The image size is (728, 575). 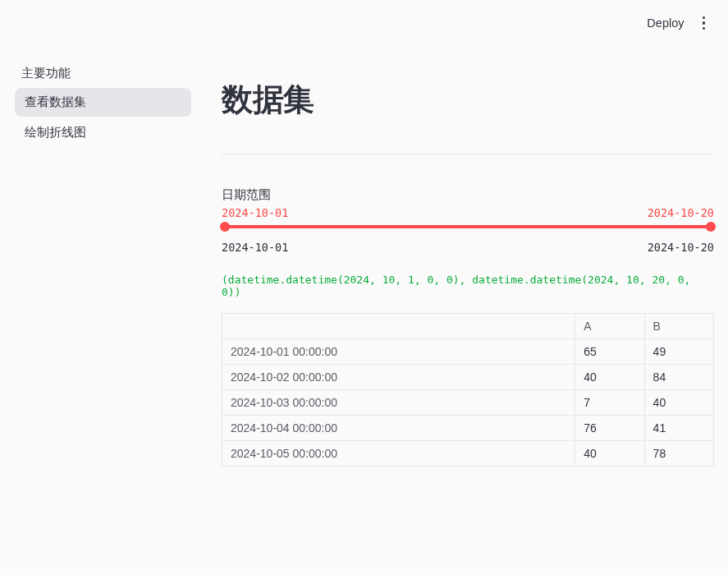 What do you see at coordinates (468, 327) in the screenshot?
I see `table-header-row: A B` at bounding box center [468, 327].